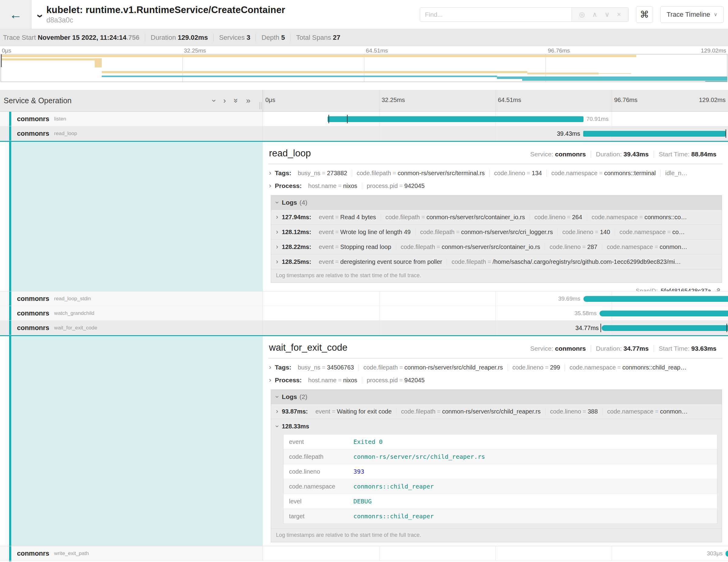  Describe the element at coordinates (308, 348) in the screenshot. I see `detail-span-title: wait_for_exit_code` at that location.